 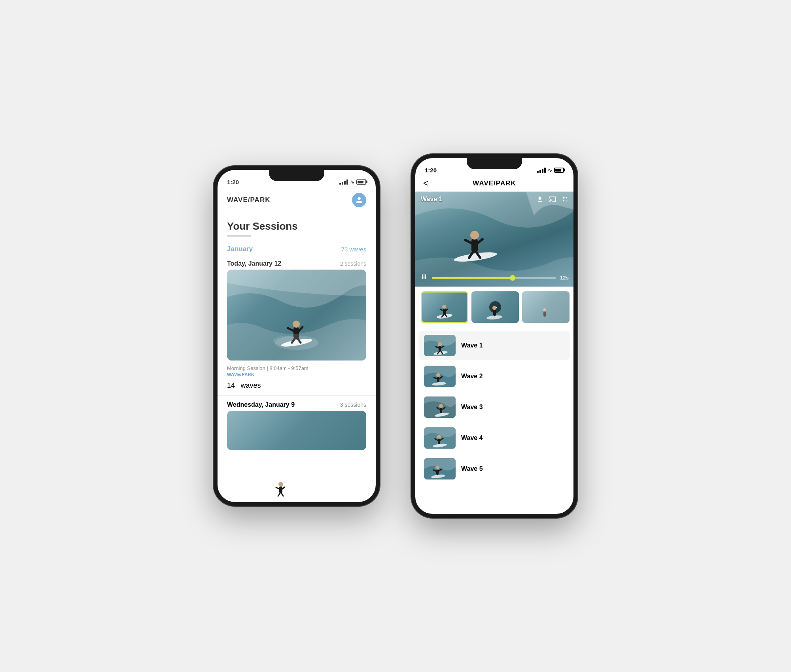 I want to click on time-label: 12s, so click(x=564, y=277).